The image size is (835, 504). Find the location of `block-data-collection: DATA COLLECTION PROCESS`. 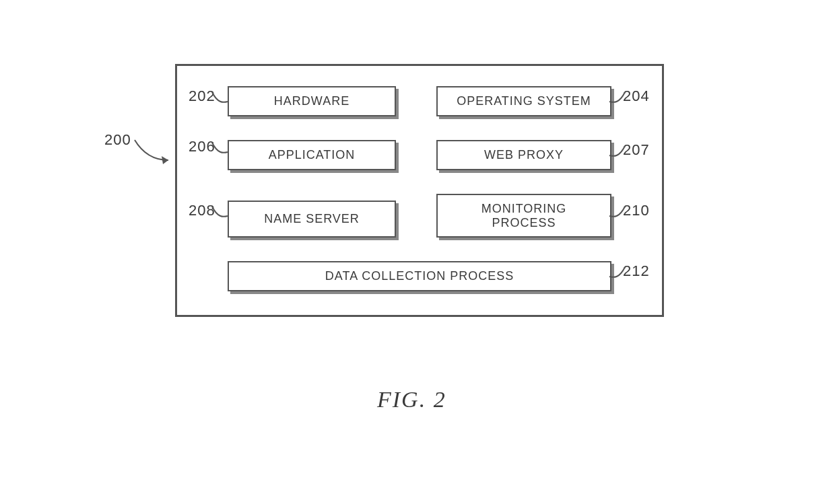

block-data-collection: DATA COLLECTION PROCESS is located at coordinates (420, 276).